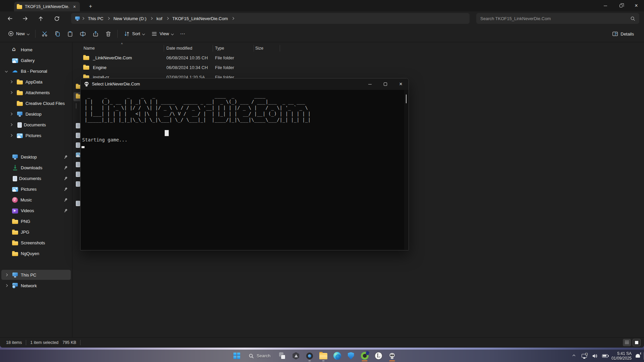  What do you see at coordinates (605, 6) in the screenshot?
I see `window-minimize-button` at bounding box center [605, 6].